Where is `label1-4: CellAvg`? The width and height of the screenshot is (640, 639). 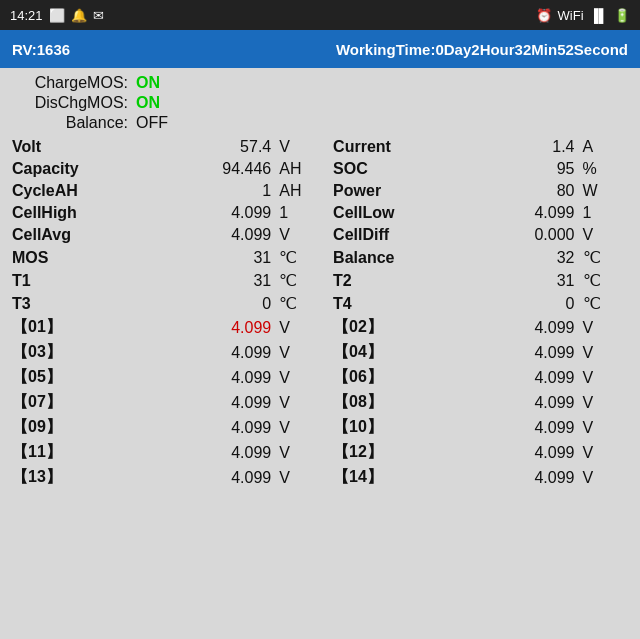 label1-4: CellAvg is located at coordinates (80, 235).